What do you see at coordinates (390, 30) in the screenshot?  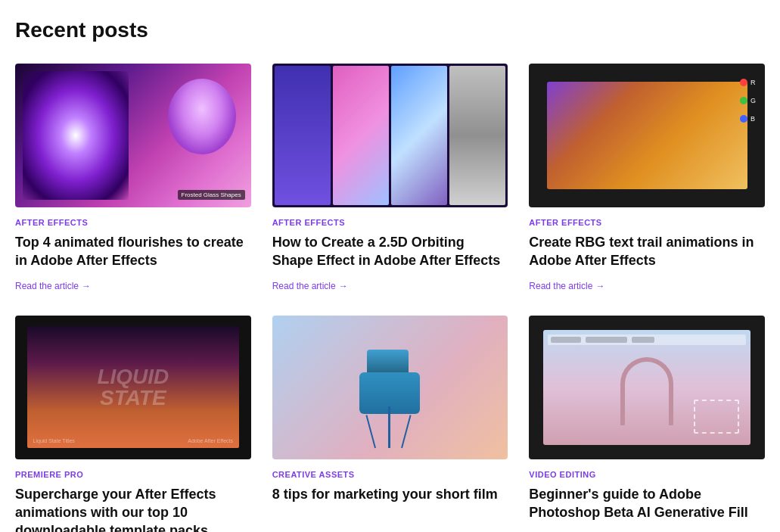 I see `page-title: Recent posts` at bounding box center [390, 30].